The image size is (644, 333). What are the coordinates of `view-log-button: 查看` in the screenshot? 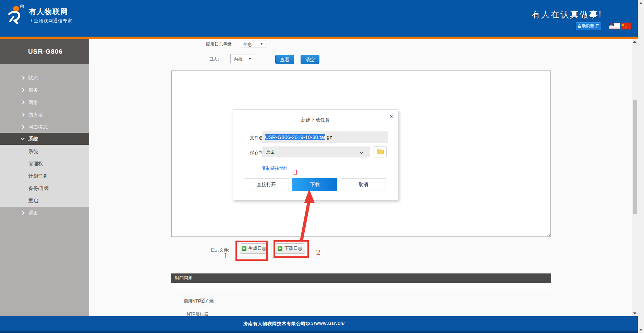 It's located at (284, 60).